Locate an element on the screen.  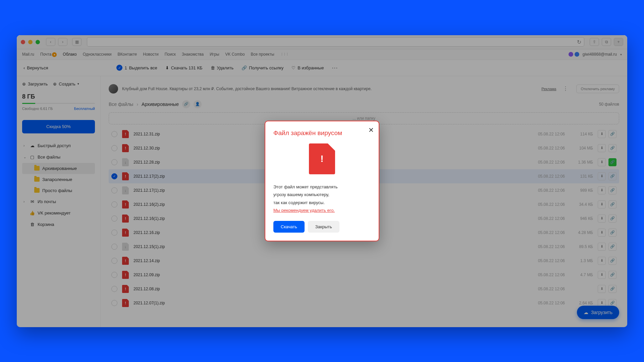
modal-download-button: Скачать is located at coordinates (289, 227).